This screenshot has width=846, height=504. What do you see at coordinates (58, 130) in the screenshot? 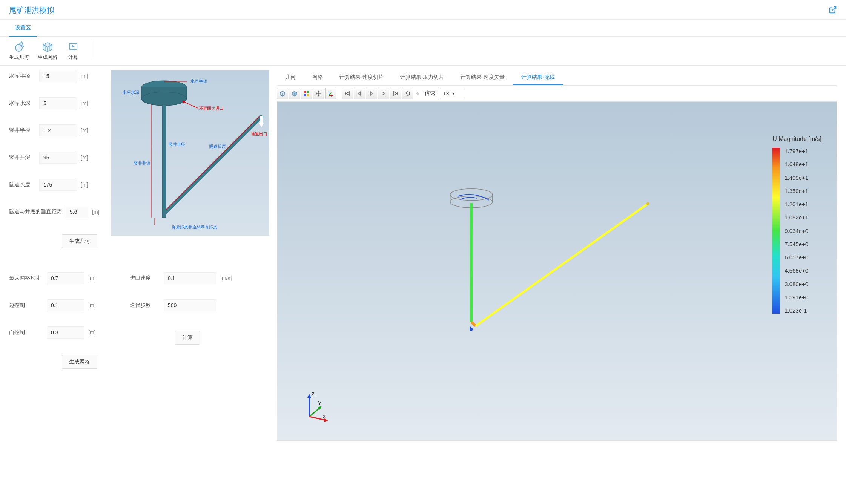
I see `input-shaft-radius` at bounding box center [58, 130].